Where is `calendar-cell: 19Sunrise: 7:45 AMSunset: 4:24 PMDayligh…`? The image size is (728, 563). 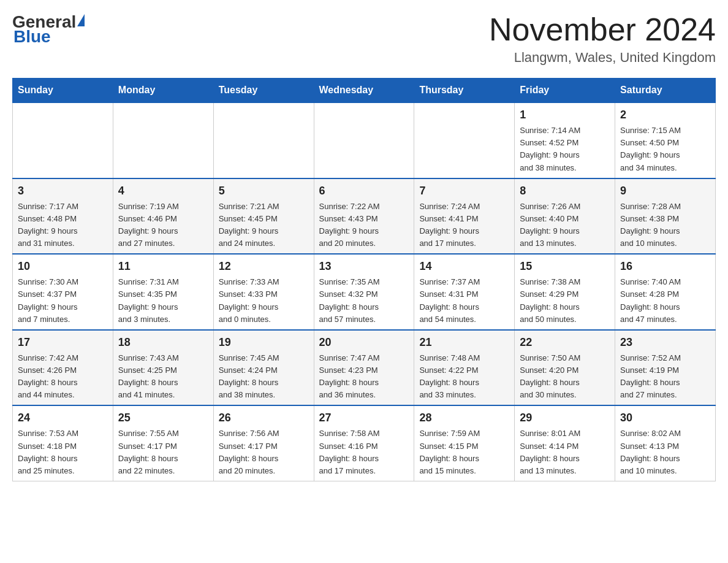
calendar-cell: 19Sunrise: 7:45 AMSunset: 4:24 PMDayligh… is located at coordinates (264, 368).